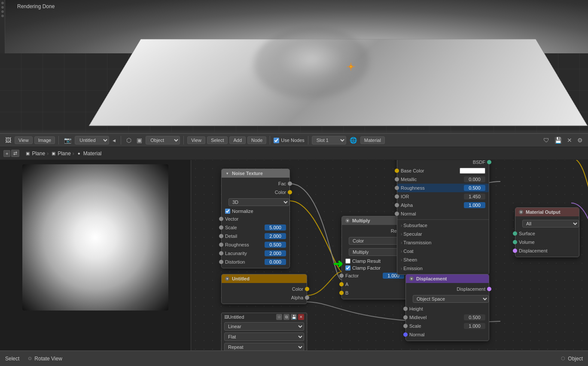  I want to click on color-space-dropdown: Linear, so click(264, 326).